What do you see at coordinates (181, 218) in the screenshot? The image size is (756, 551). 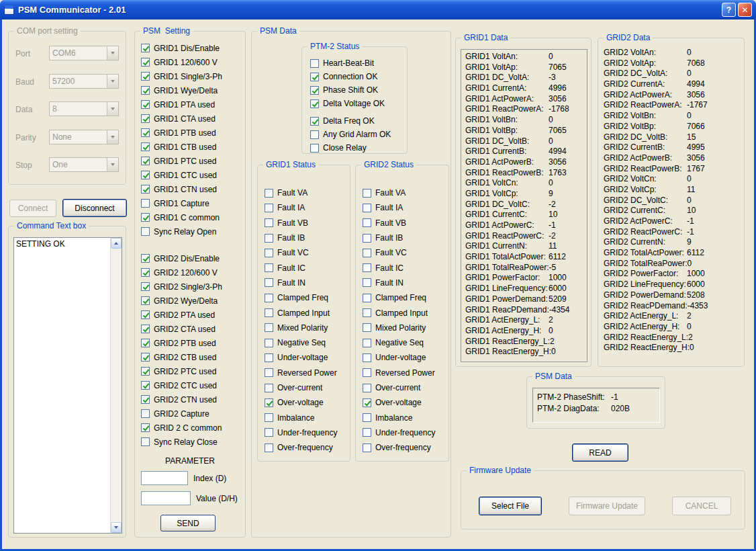 I see `checkbox-row: GRID1 C common` at bounding box center [181, 218].